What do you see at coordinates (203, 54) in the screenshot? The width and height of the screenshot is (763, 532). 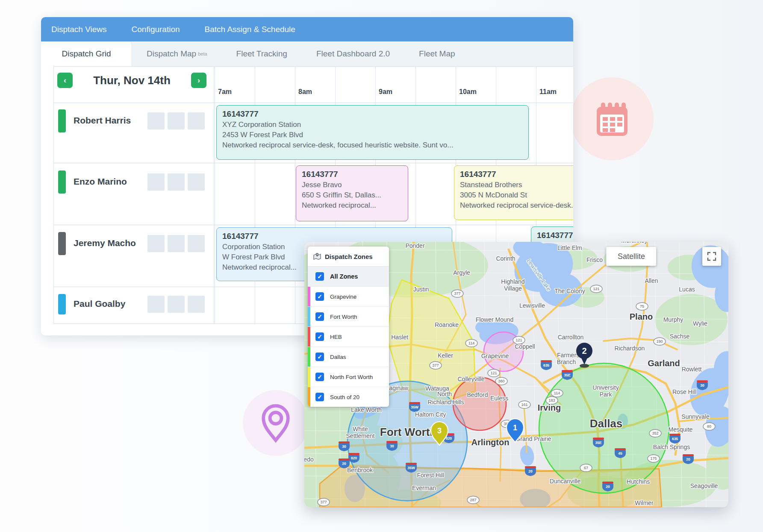 I see `tab-beta-badge: beta` at bounding box center [203, 54].